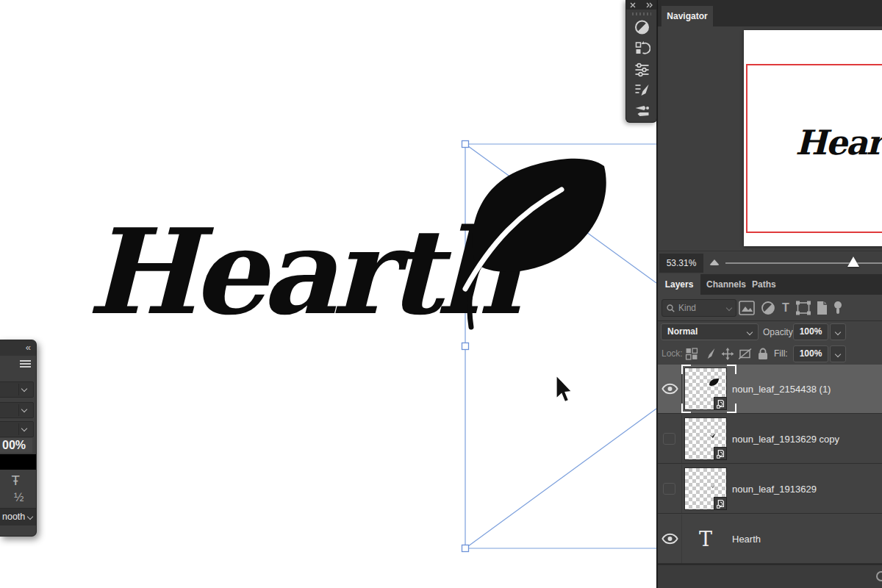 This screenshot has height=588, width=882. Describe the element at coordinates (813, 138) in the screenshot. I see `navigator-preview: Heart` at that location.